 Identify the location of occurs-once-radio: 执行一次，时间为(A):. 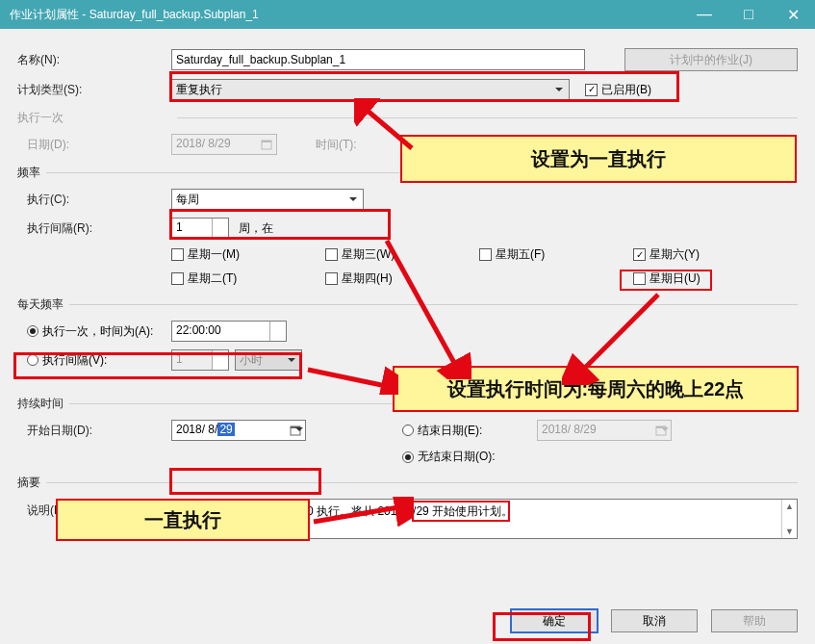
(94, 331).